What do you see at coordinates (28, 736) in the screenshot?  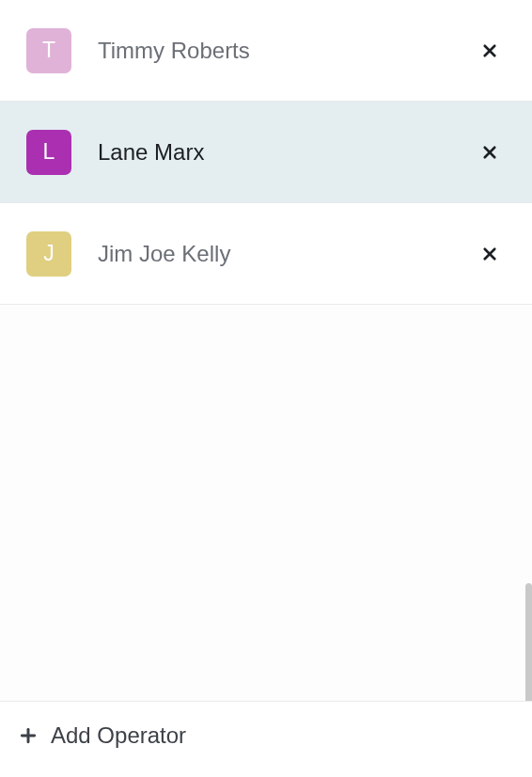 I see `plus-icon` at bounding box center [28, 736].